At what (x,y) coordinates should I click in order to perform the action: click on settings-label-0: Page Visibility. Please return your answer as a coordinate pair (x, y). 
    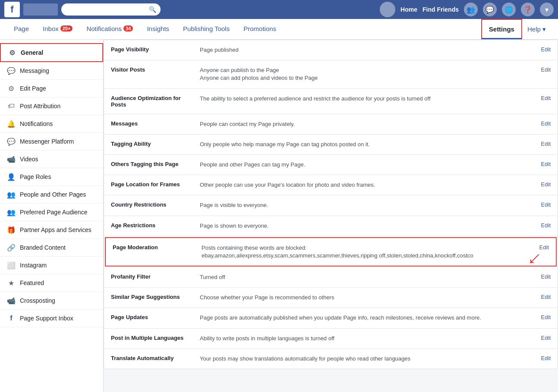
    Looking at the image, I should click on (152, 49).